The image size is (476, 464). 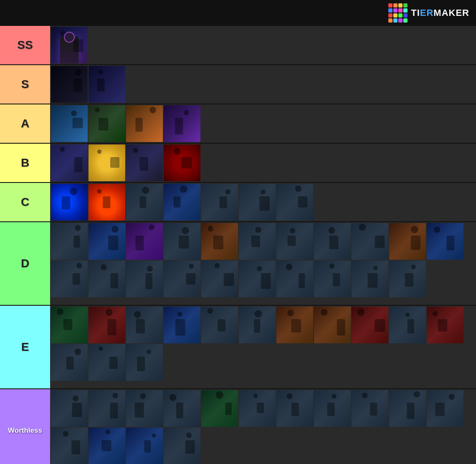 What do you see at coordinates (238, 203) in the screenshot?
I see `tier-row-c: C` at bounding box center [238, 203].